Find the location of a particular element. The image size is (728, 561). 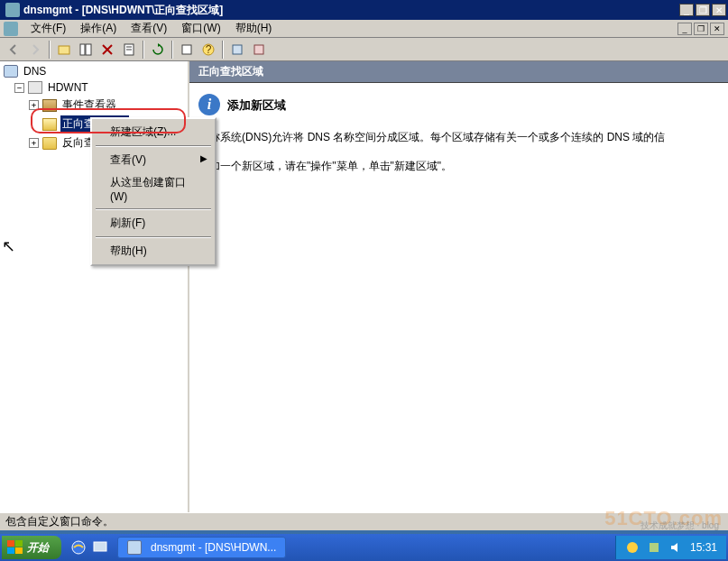

mdi-close-button: ✕ is located at coordinates (717, 29).